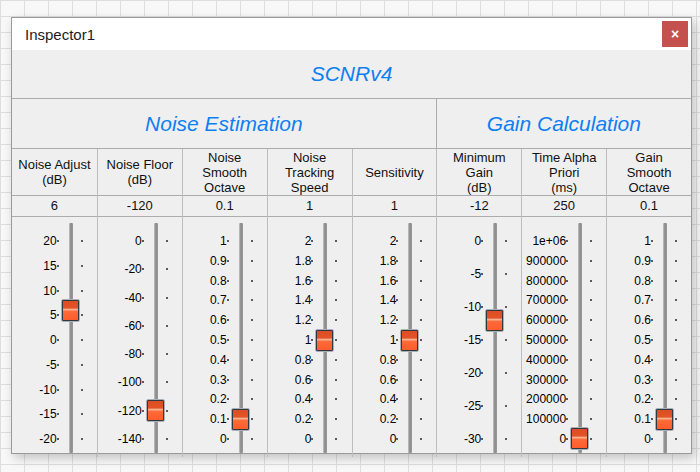 The image size is (700, 472). What do you see at coordinates (545, 281) in the screenshot?
I see `tick-label: 800000` at bounding box center [545, 281].